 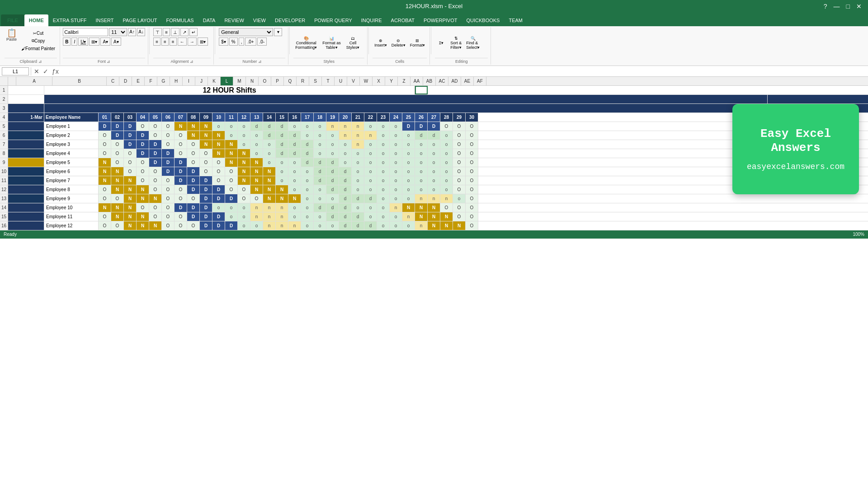 I want to click on col-header-B: B, so click(x=80, y=81).